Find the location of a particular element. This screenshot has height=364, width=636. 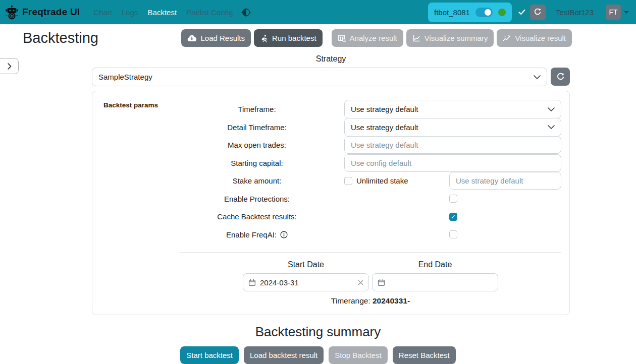

end-date-input is located at coordinates (441, 282).